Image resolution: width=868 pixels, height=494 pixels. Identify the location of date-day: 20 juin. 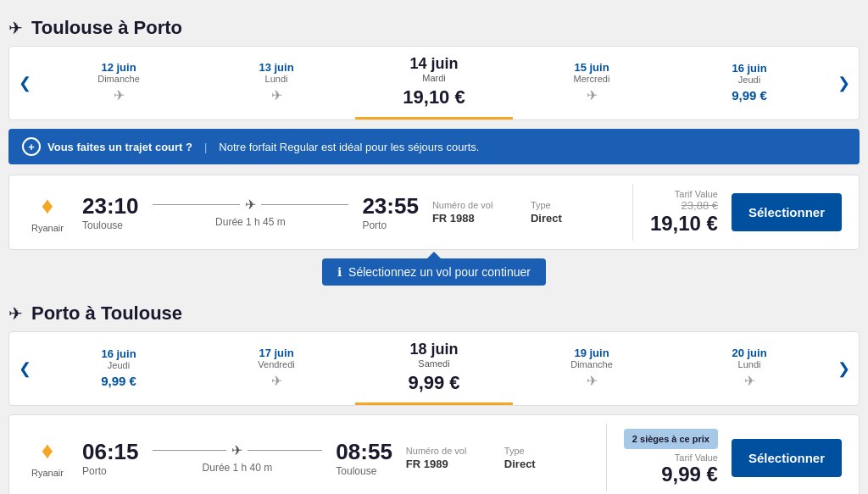
(749, 352).